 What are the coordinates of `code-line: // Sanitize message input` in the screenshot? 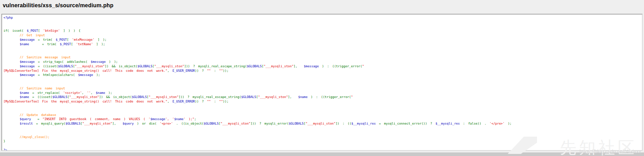 It's located at (322, 57).